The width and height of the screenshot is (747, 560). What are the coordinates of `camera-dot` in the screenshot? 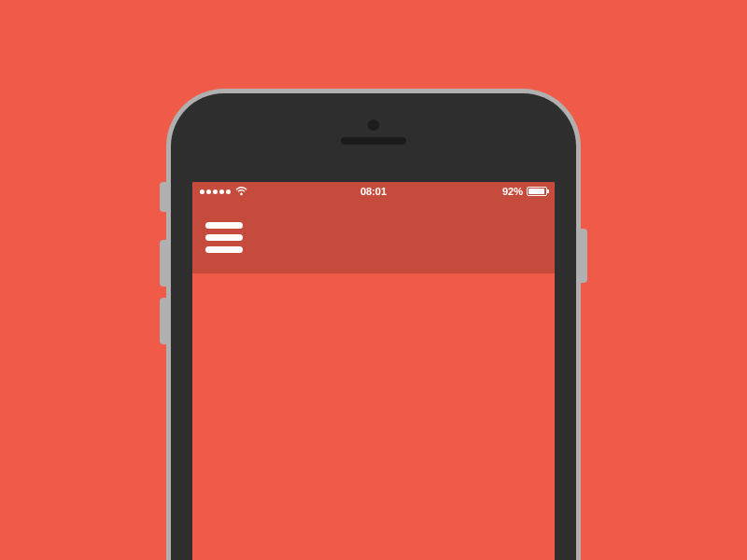 It's located at (374, 125).